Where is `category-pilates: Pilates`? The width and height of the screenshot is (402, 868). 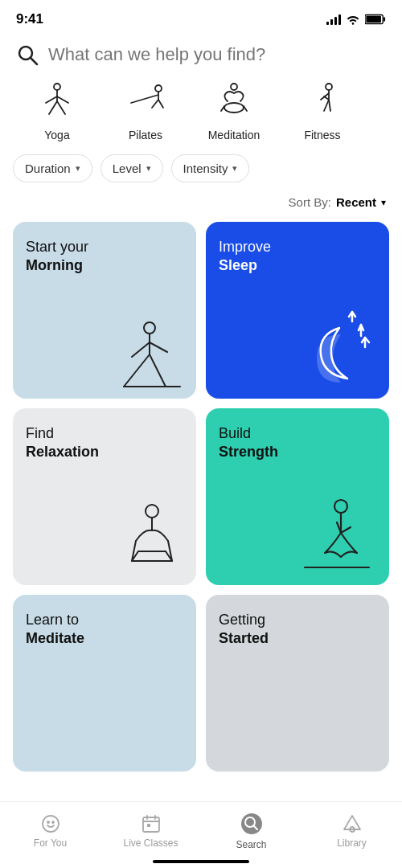
category-pilates: Pilates is located at coordinates (146, 110).